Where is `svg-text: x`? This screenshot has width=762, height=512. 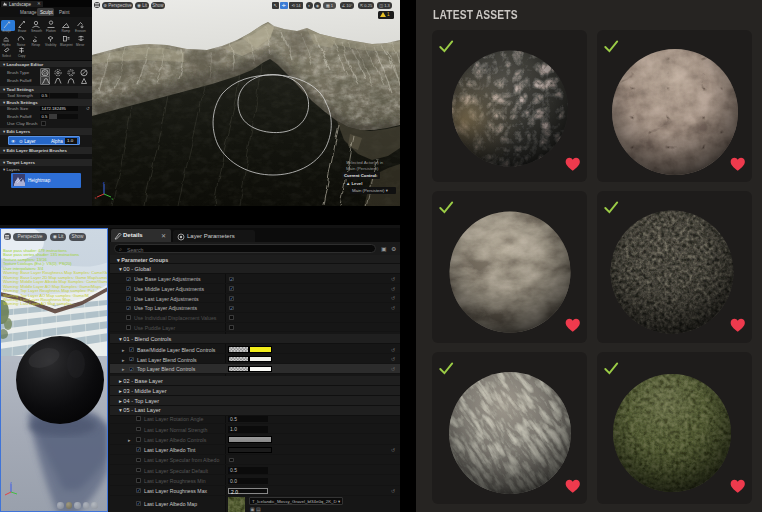
svg-text: x is located at coordinates (96, 198).